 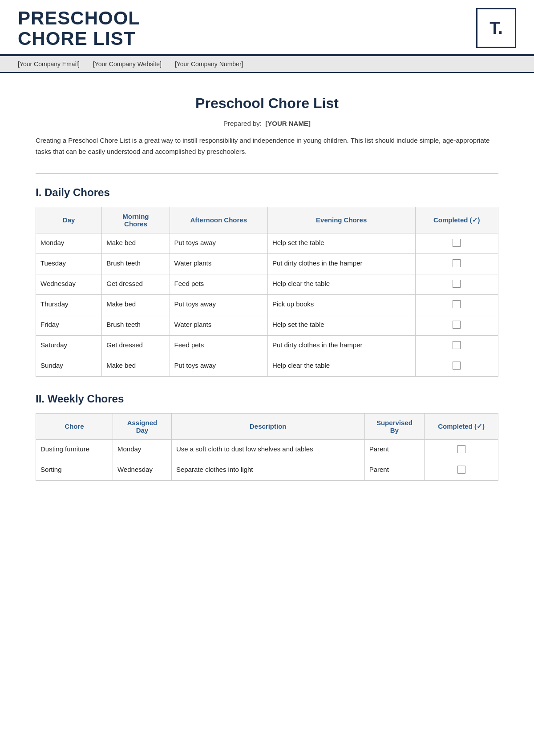 I want to click on company-logo: T., so click(x=496, y=28).